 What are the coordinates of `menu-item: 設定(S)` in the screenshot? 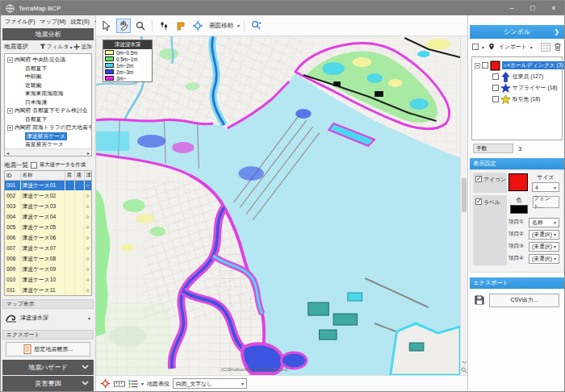 It's located at (81, 22).